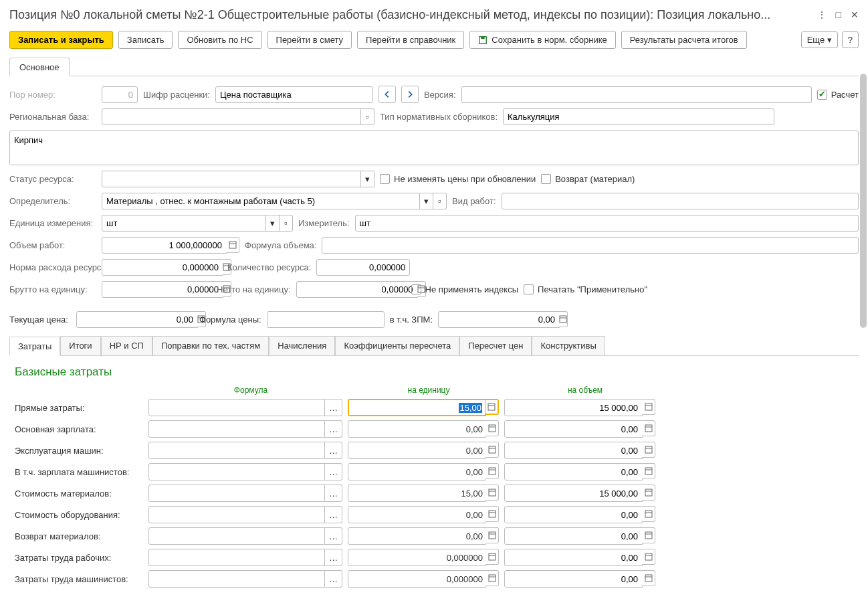 The width and height of the screenshot is (868, 613). What do you see at coordinates (184, 224) in the screenshot?
I see `unit-input` at bounding box center [184, 224].